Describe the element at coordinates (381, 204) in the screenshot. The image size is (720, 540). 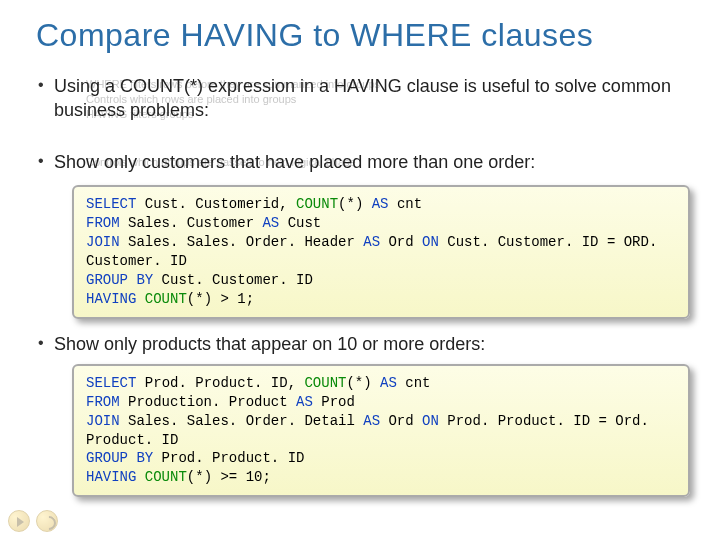
I see `code1-line1: SELECT Cust. Customerid, COUNT(*) AS cnt` at that location.